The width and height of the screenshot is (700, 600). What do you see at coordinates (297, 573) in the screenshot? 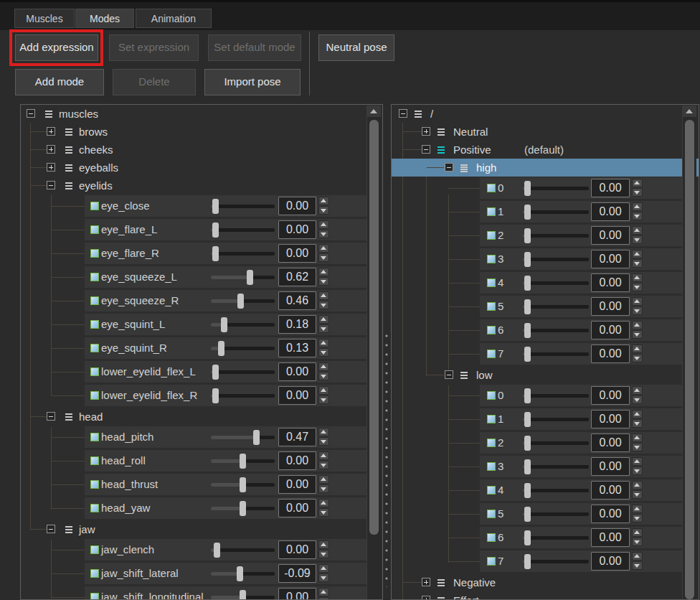
I see `value-field: -0.09` at bounding box center [297, 573].